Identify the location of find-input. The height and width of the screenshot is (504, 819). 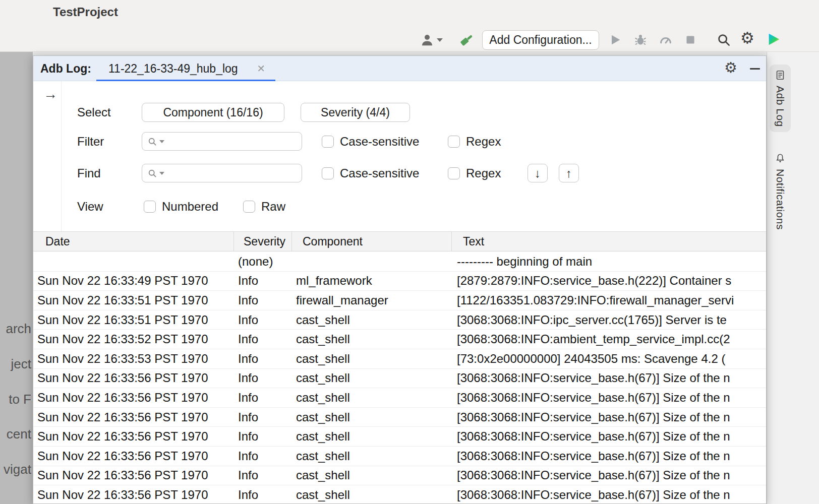
(234, 173).